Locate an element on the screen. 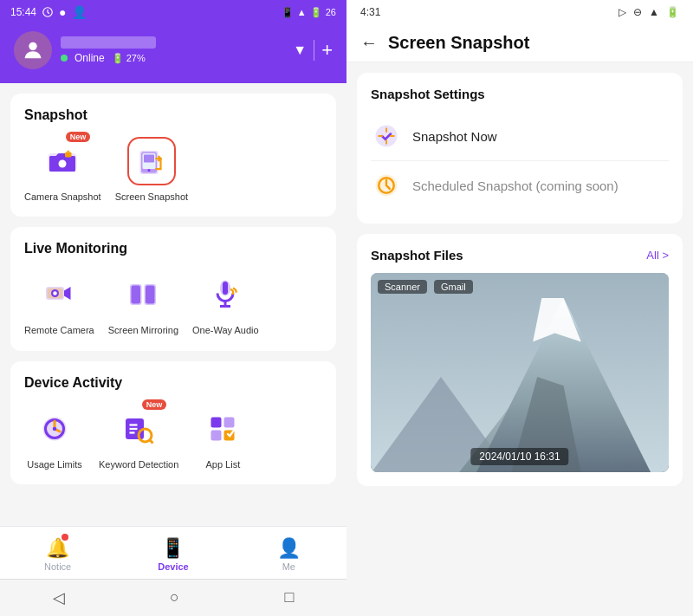 The height and width of the screenshot is (616, 693). chevron-down-icon: ▼ is located at coordinates (300, 50).